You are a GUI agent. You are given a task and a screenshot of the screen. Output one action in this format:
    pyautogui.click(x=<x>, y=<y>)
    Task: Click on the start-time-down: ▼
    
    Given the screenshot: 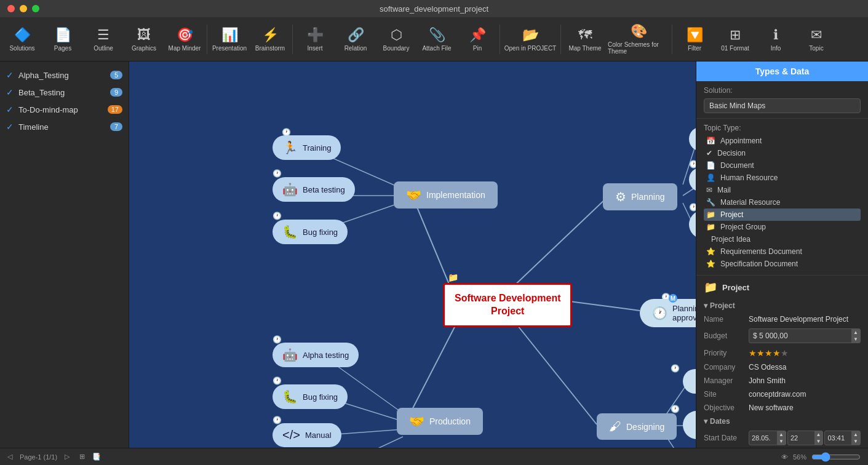 What is the action you would take?
    pyautogui.click(x=856, y=442)
    